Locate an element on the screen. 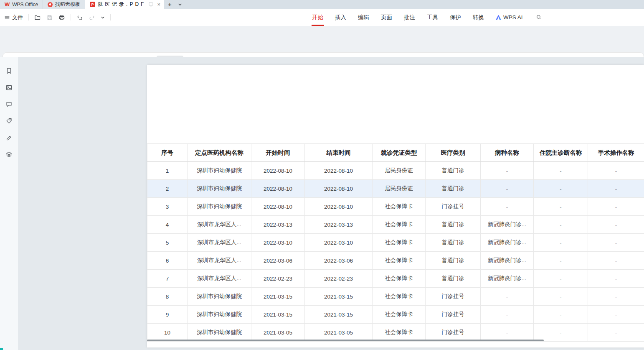 The image size is (644, 350). save-icon is located at coordinates (50, 18).